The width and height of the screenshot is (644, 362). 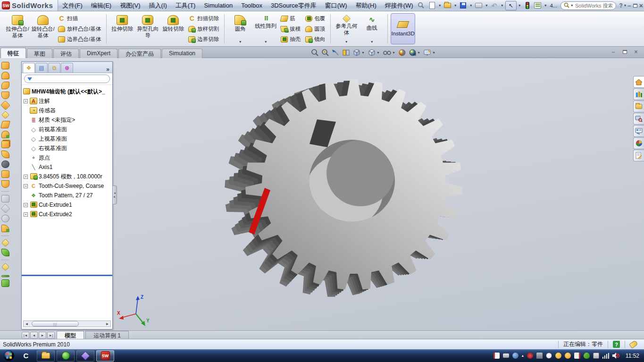 What do you see at coordinates (51, 335) in the screenshot?
I see `nav-last-button: ►|` at bounding box center [51, 335].